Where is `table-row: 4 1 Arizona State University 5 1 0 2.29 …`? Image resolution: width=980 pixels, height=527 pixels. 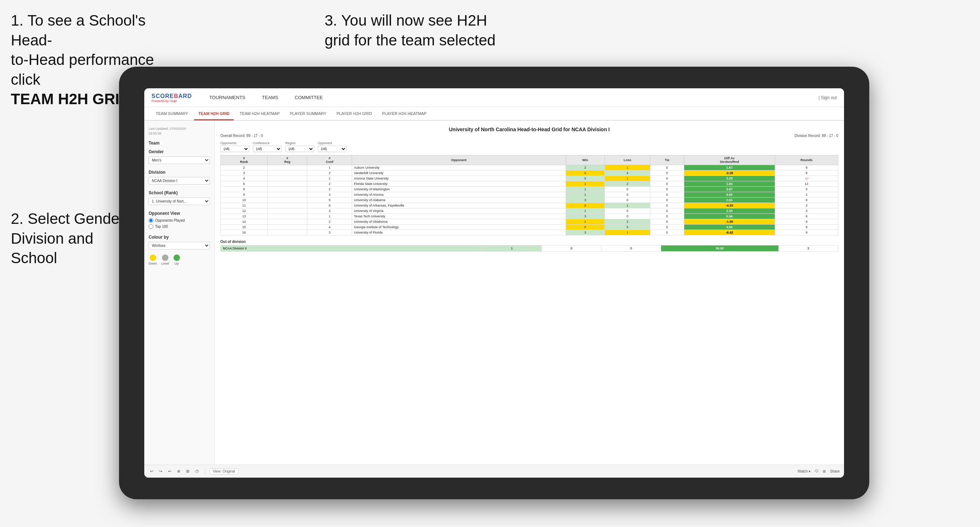
table-row: 4 1 Arizona State University 5 1 0 2.29 … is located at coordinates (530, 179).